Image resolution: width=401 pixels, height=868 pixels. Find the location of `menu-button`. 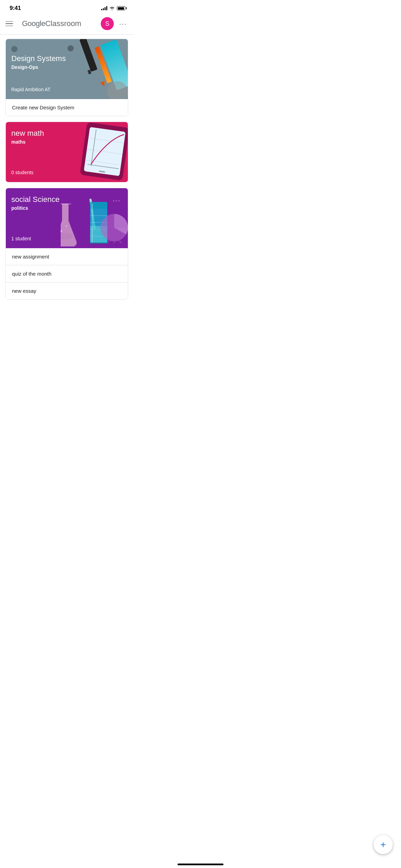

menu-button is located at coordinates (12, 24).